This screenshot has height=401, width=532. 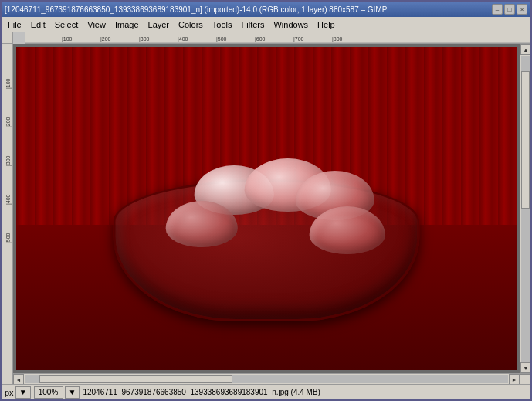 I want to click on svg-text: |700, so click(x=299, y=39).